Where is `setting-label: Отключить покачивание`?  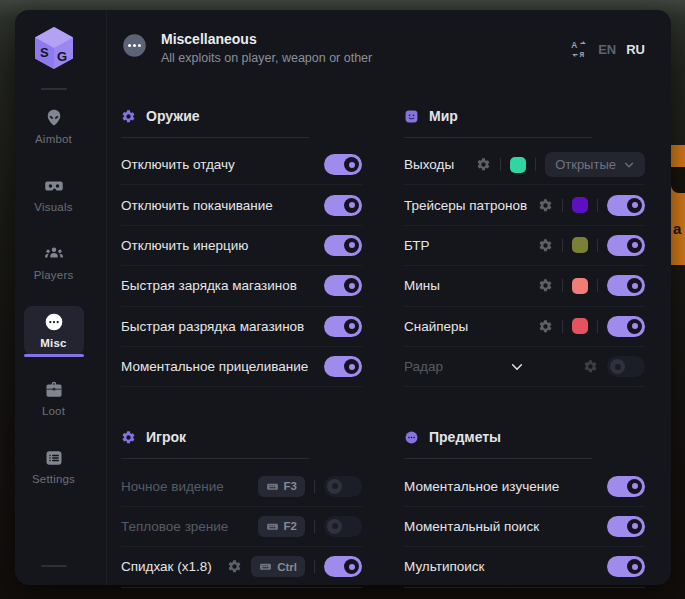
setting-label: Отключить покачивание is located at coordinates (197, 206).